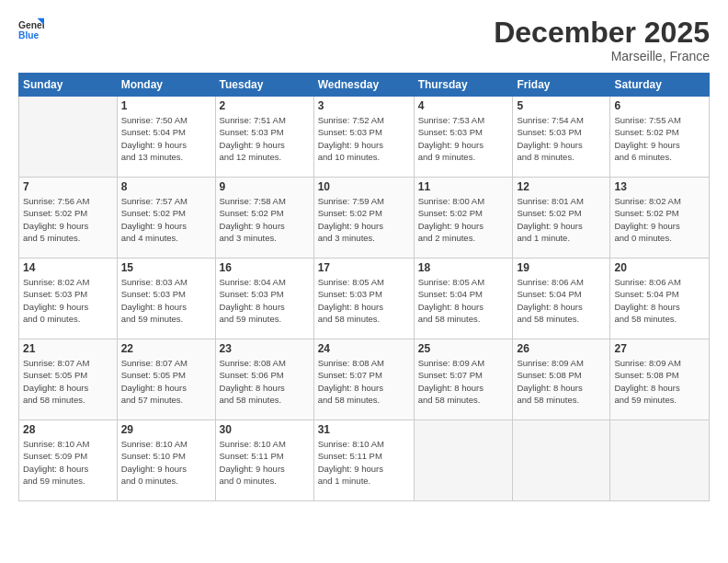 The image size is (728, 563). Describe the element at coordinates (660, 218) in the screenshot. I see `table-cell: 13Sunrise: 8:02 AMSunset: 5:02 PMDayligh…` at that location.